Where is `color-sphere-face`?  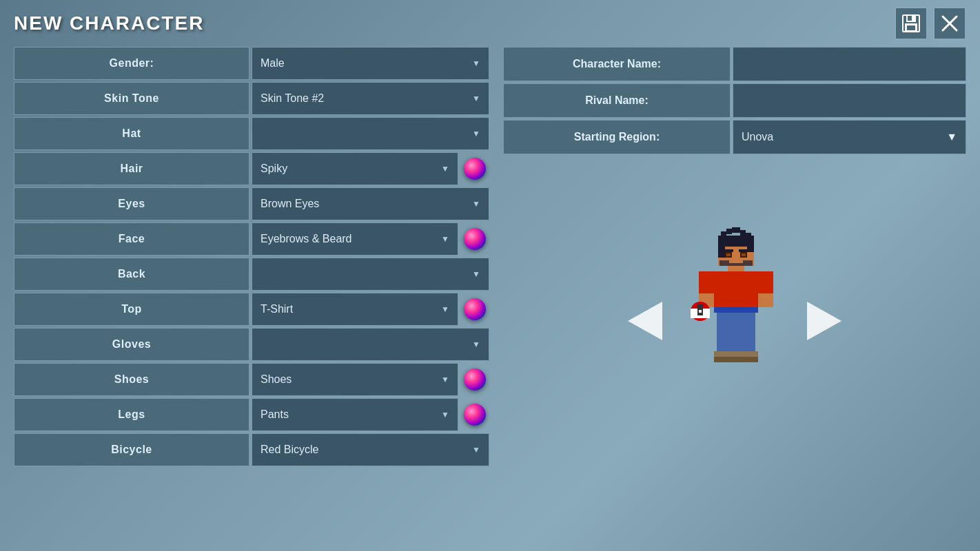 color-sphere-face is located at coordinates (475, 239).